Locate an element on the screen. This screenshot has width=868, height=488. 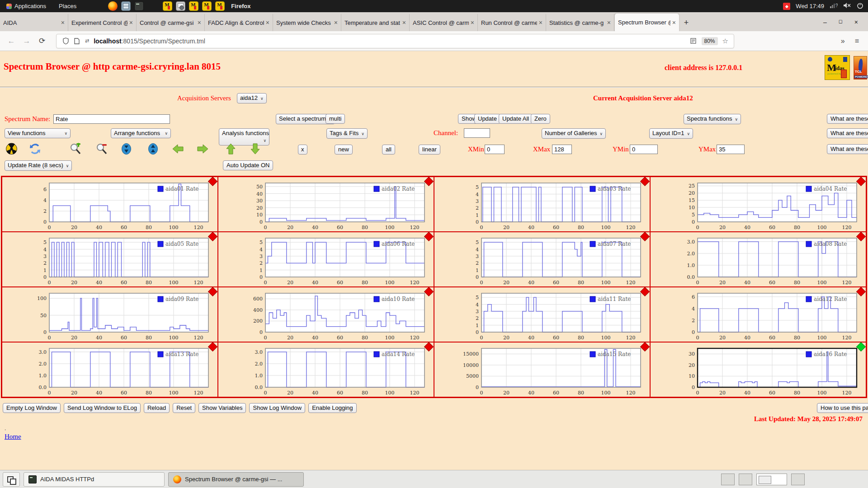
auto-update-button: Auto Update ON is located at coordinates (248, 165).